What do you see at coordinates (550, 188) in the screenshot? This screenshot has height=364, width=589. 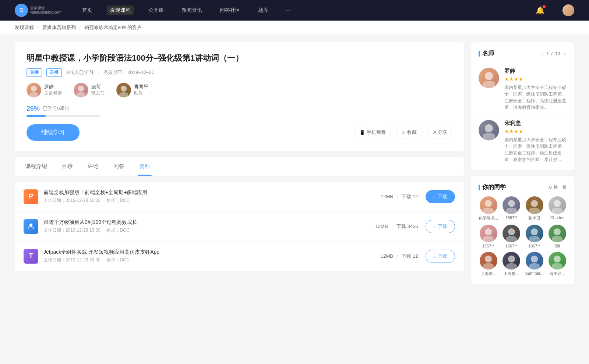 I see `refresh-icon: ↻` at bounding box center [550, 188].